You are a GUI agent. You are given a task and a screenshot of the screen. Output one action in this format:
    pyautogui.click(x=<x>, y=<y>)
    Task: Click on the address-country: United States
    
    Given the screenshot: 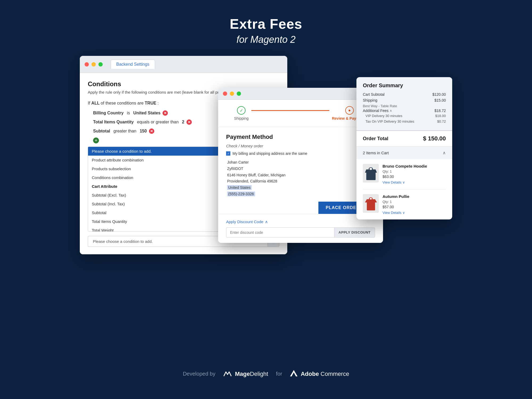 What is the action you would take?
    pyautogui.click(x=301, y=188)
    